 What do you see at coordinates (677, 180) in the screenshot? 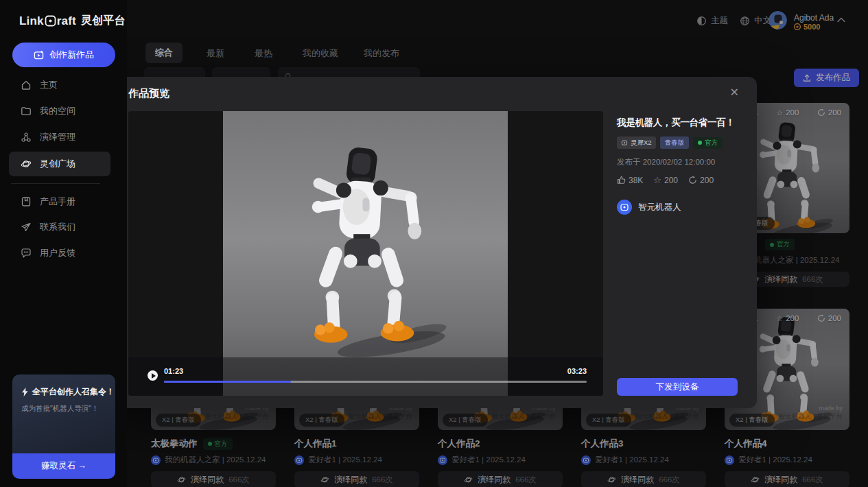
I see `work-stats: 38K ☆200 200` at bounding box center [677, 180].